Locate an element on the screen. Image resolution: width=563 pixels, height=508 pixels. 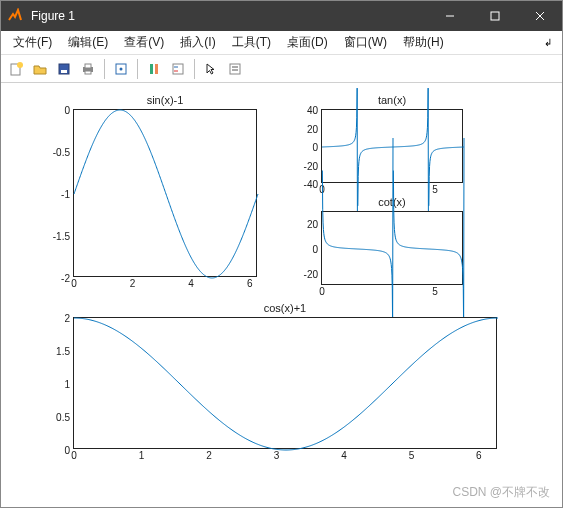
ytick: -1.5 is located at coordinates (64, 236).